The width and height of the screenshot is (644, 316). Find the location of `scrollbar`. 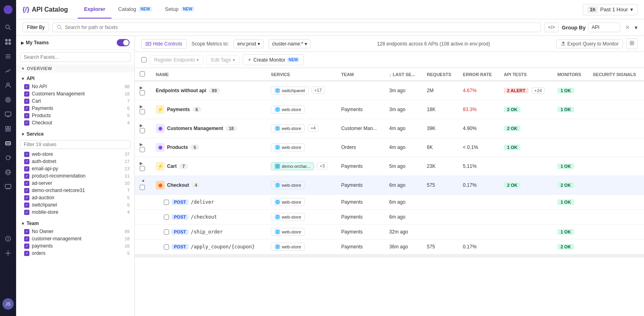

scrollbar is located at coordinates (390, 256).